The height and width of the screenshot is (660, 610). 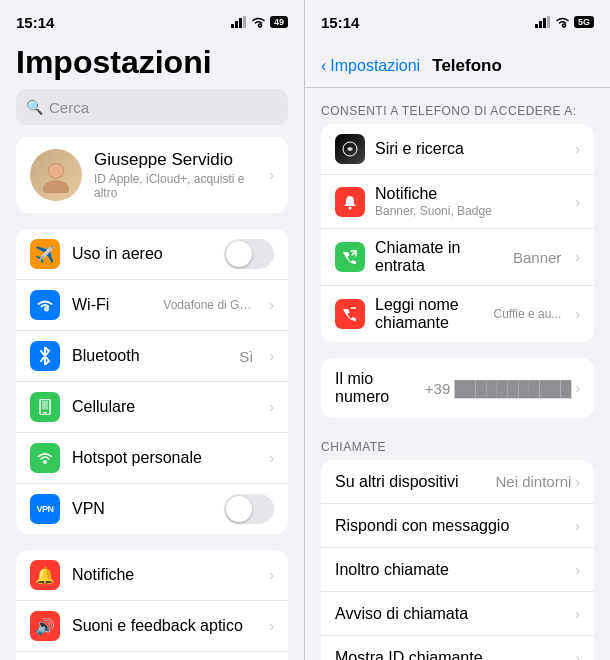 What do you see at coordinates (272, 407) in the screenshot?
I see `cellulare-chevron: ›` at bounding box center [272, 407].